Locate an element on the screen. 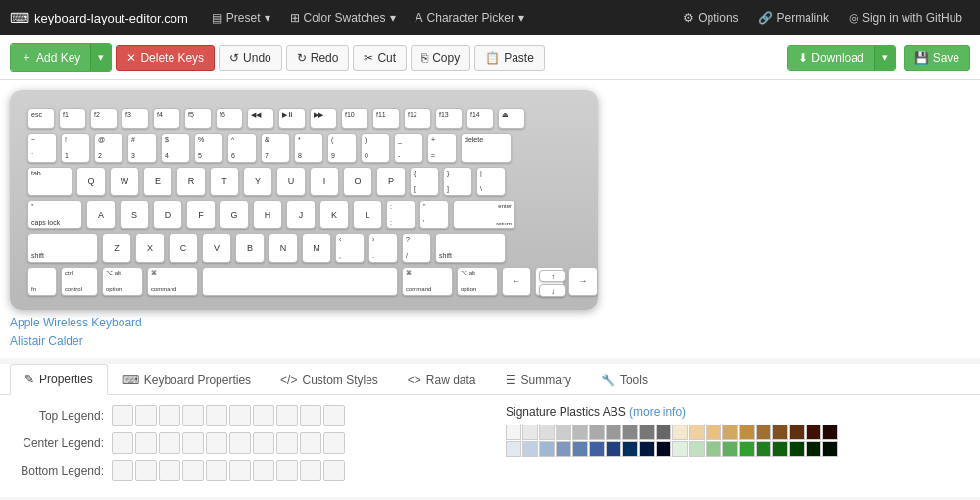  tab-custom-styles: </> Custom Styles is located at coordinates (329, 379).